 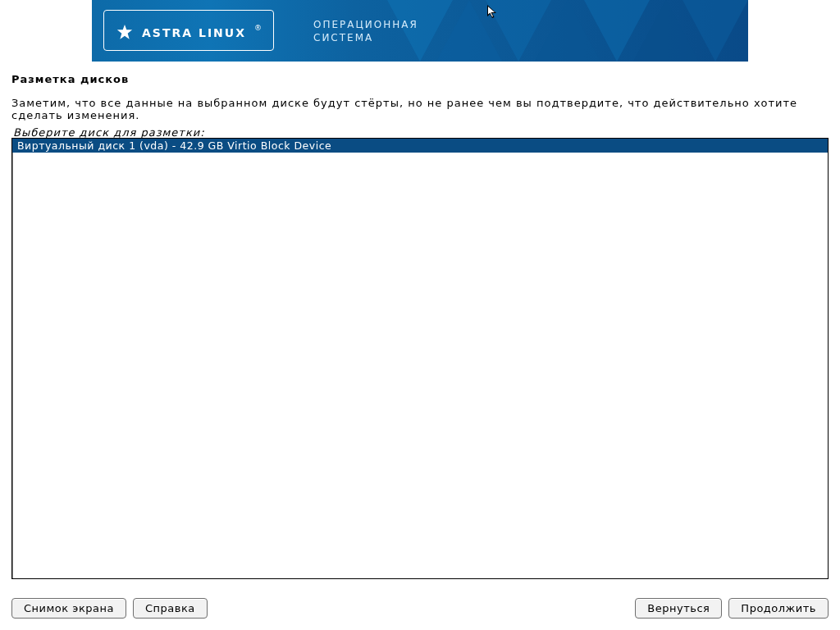 What do you see at coordinates (420, 31) in the screenshot?
I see `header-banner: ASTRA LINUX ® ОПЕРАЦИОННАЯ СИСТЕМА` at bounding box center [420, 31].